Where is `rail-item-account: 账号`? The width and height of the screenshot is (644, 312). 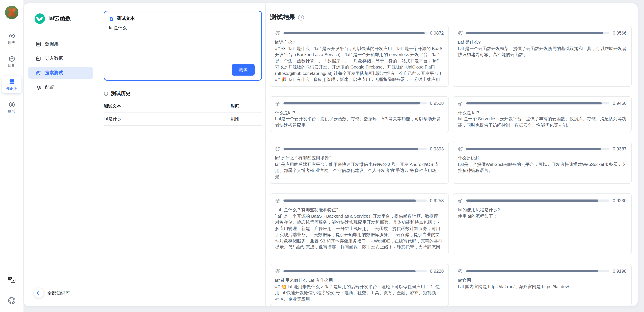
rail-item-account: 账号 is located at coordinates (12, 107).